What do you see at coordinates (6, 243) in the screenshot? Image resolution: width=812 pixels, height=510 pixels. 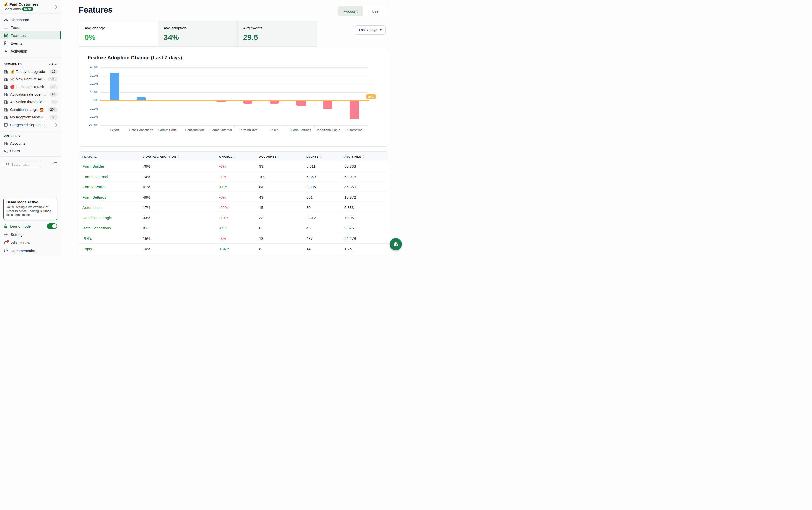 I see `gift-icon` at bounding box center [6, 243].